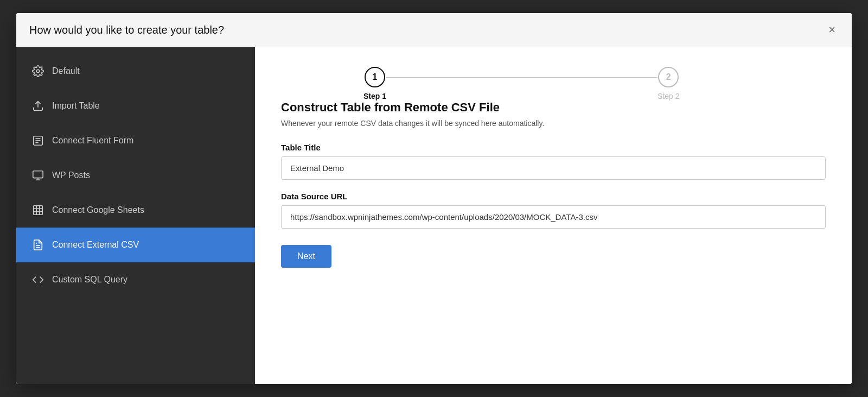  What do you see at coordinates (375, 77) in the screenshot?
I see `step-1-circle: 1` at bounding box center [375, 77].